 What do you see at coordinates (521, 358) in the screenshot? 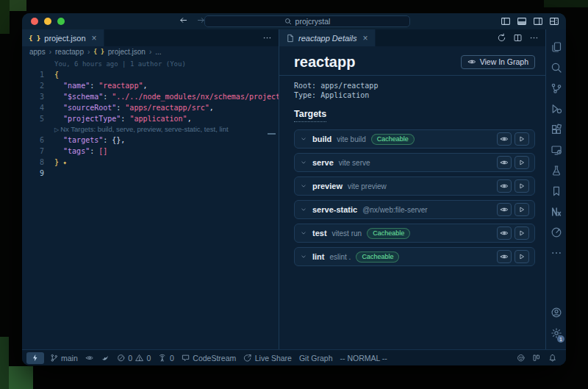
I see `status-feedback` at bounding box center [521, 358].